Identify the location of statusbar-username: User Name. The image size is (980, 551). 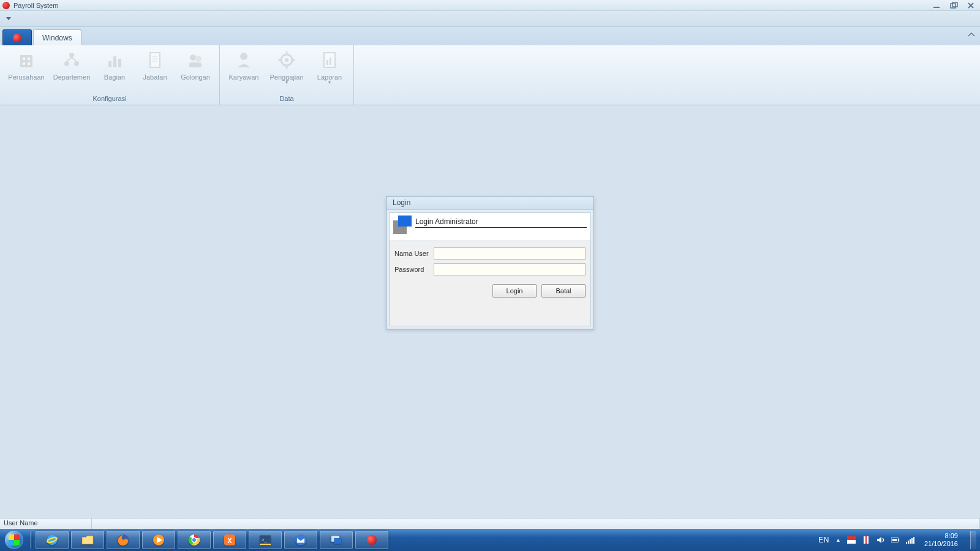
(46, 524).